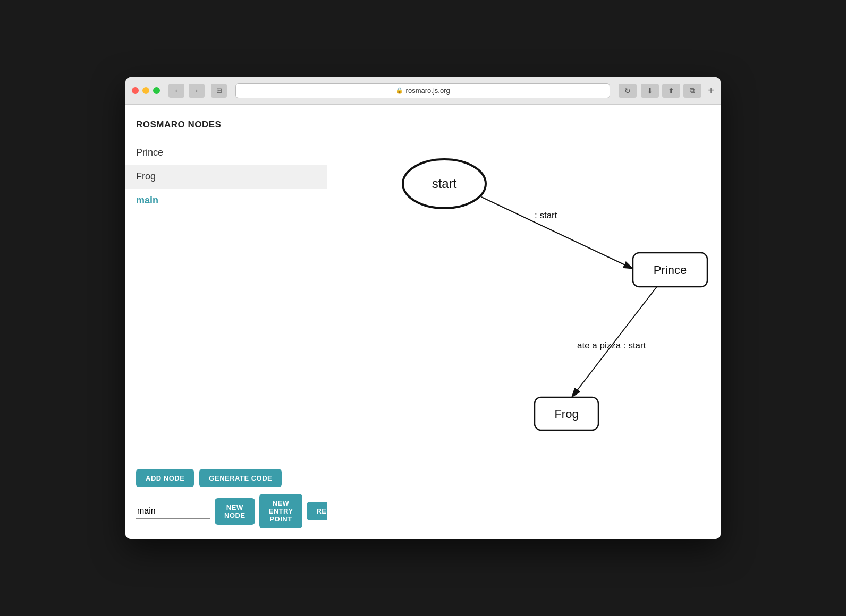 The height and width of the screenshot is (616, 846). What do you see at coordinates (692, 91) in the screenshot?
I see `tabs-button: ⧉` at bounding box center [692, 91].